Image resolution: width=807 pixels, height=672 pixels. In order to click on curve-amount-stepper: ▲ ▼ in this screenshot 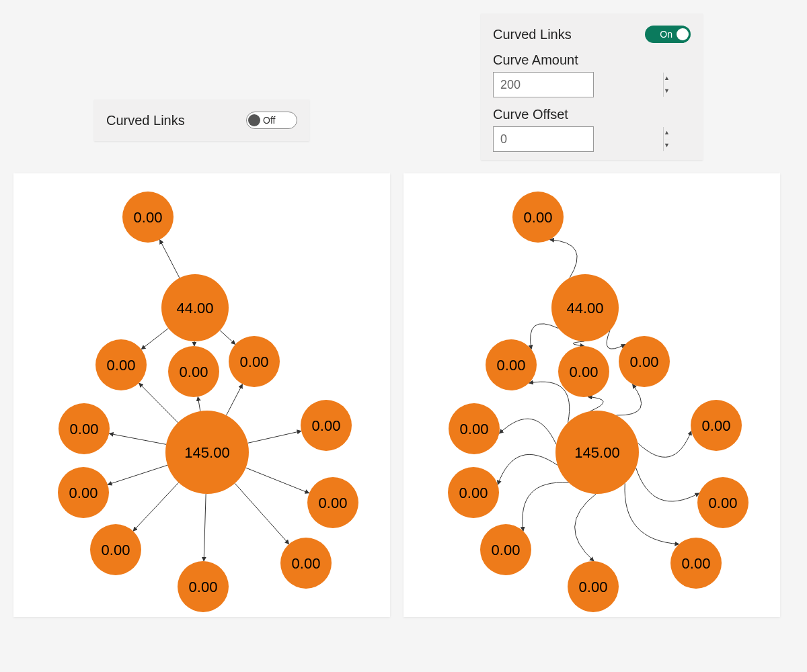, I will do `click(543, 85)`.